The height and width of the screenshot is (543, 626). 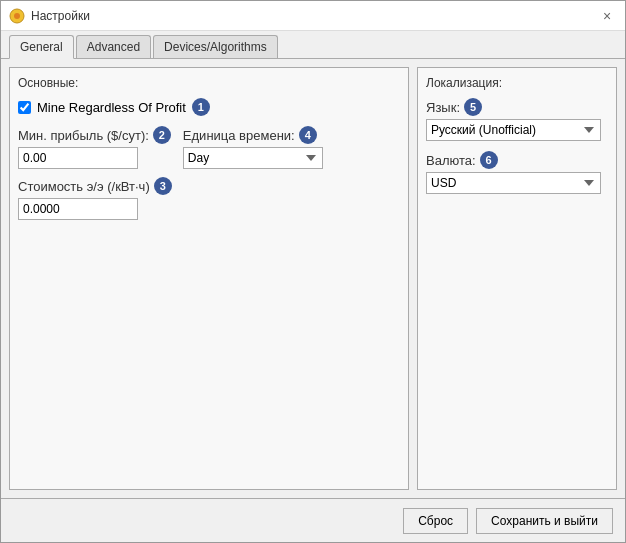 What do you see at coordinates (112, 108) in the screenshot?
I see `mine-regardless-label: Mine Regardless Of Profit` at bounding box center [112, 108].